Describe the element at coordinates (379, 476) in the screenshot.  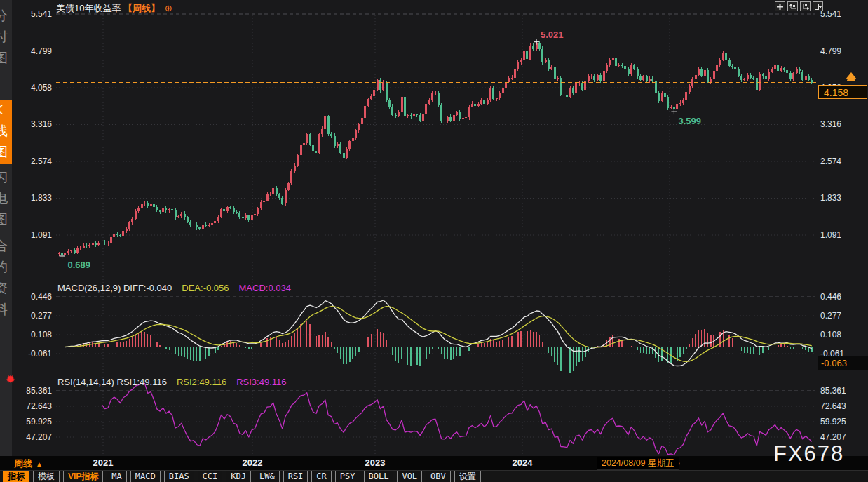
I see `tab-boll: BOLL` at that location.